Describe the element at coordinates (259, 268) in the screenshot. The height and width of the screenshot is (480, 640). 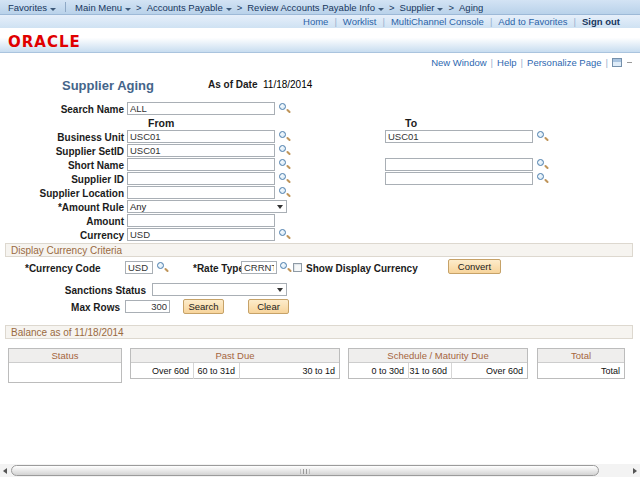
I see `rate-type-input` at that location.